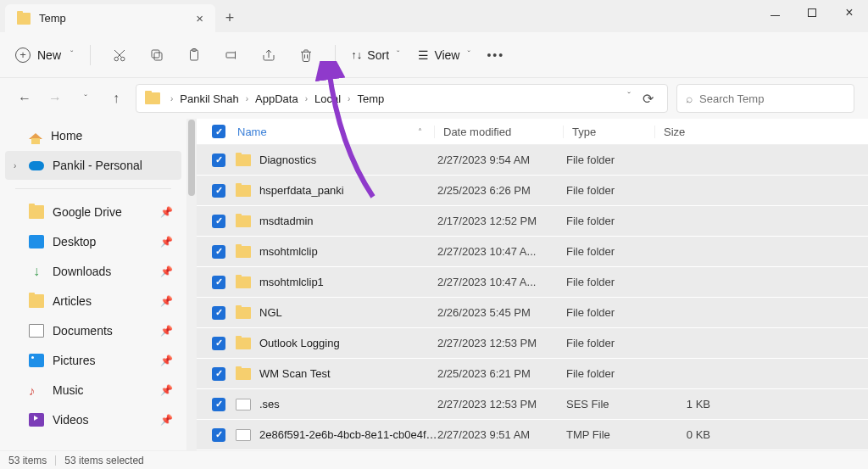 This screenshot has width=868, height=469. Describe the element at coordinates (502, 159) in the screenshot. I see `file-date: 2/27/2023 9:54 AM` at that location.